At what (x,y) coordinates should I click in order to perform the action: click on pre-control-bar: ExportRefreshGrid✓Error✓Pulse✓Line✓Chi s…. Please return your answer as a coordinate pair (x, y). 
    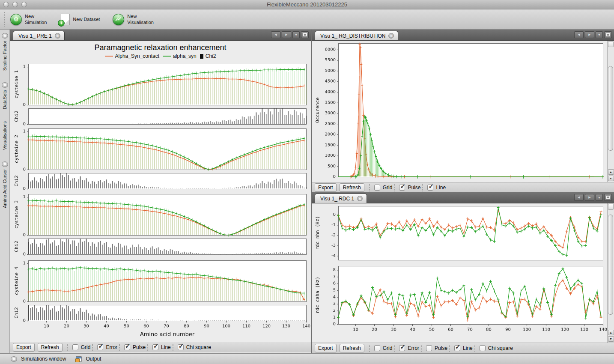
    Looking at the image, I should click on (160, 347).